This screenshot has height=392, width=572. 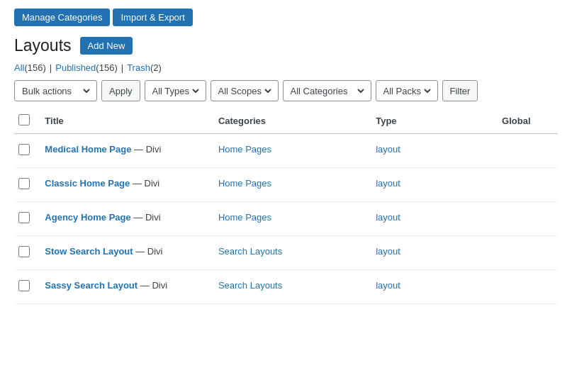 I want to click on row-title-cell: Sassy Search Layout — Divi, so click(x=125, y=287).